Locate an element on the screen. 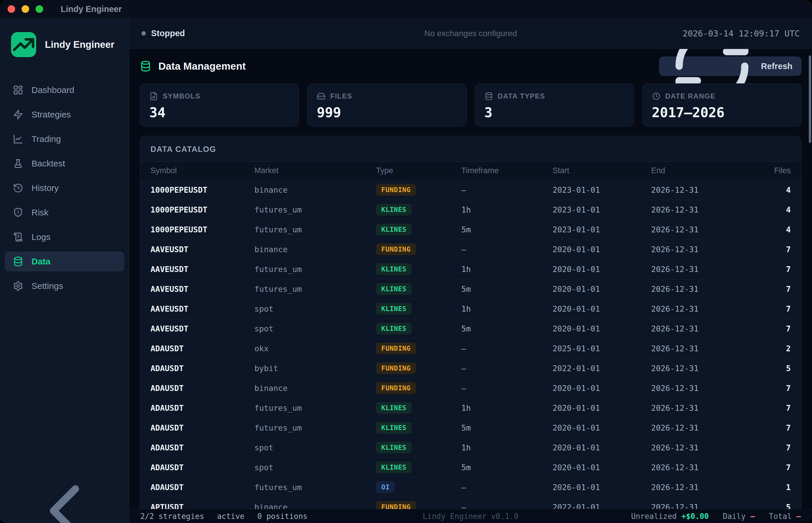  column-header-timeframe: Timeframe is located at coordinates (507, 171).